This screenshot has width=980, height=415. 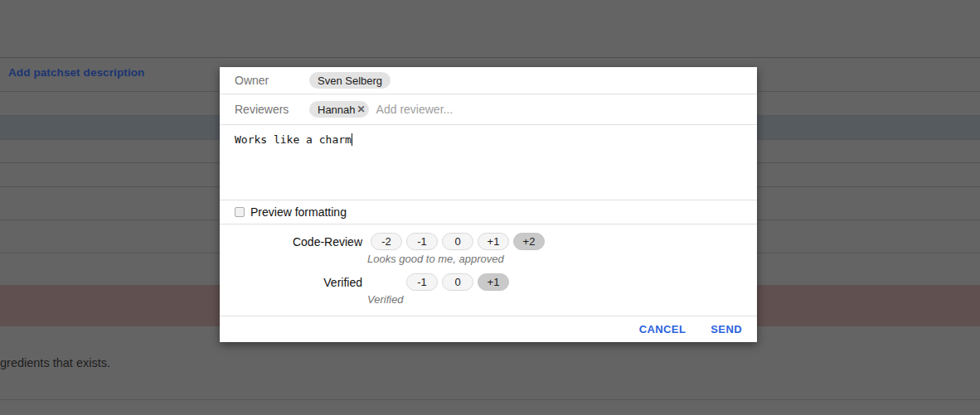 What do you see at coordinates (458, 242) in the screenshot?
I see `code-review-zero-button: 0` at bounding box center [458, 242].